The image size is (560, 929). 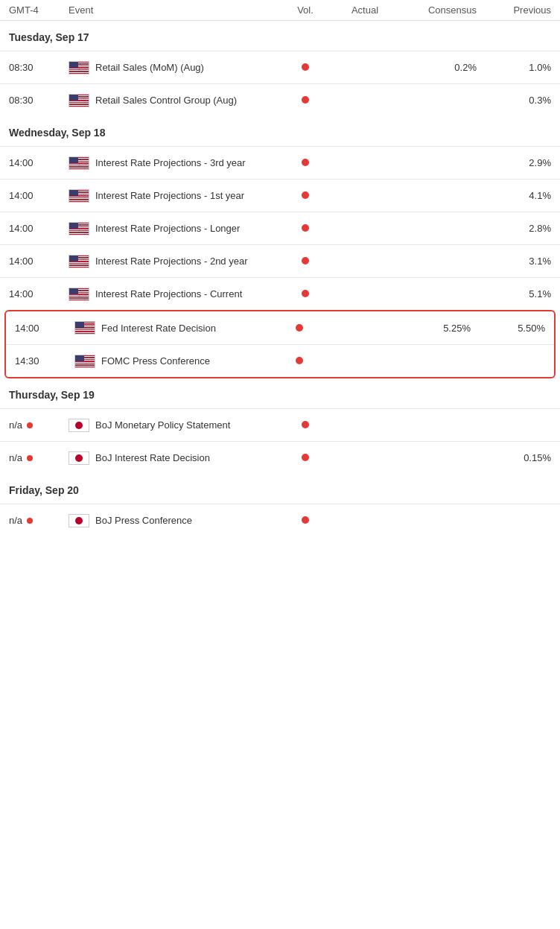 What do you see at coordinates (176, 458) in the screenshot?
I see `event-flag-name-group: BoJ Interest Rate Decision` at bounding box center [176, 458].